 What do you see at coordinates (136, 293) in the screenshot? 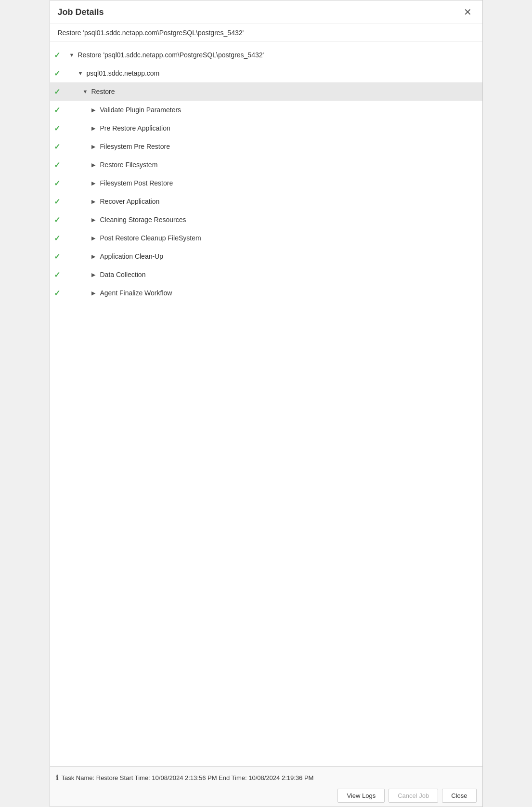
I see `item-label: Agent Finalize Workflow` at bounding box center [136, 293].